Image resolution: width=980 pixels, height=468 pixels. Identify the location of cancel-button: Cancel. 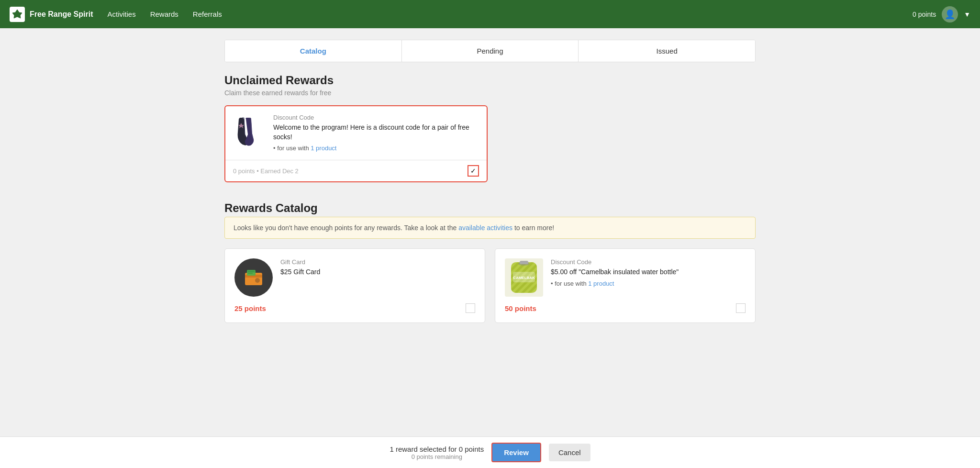
(569, 453).